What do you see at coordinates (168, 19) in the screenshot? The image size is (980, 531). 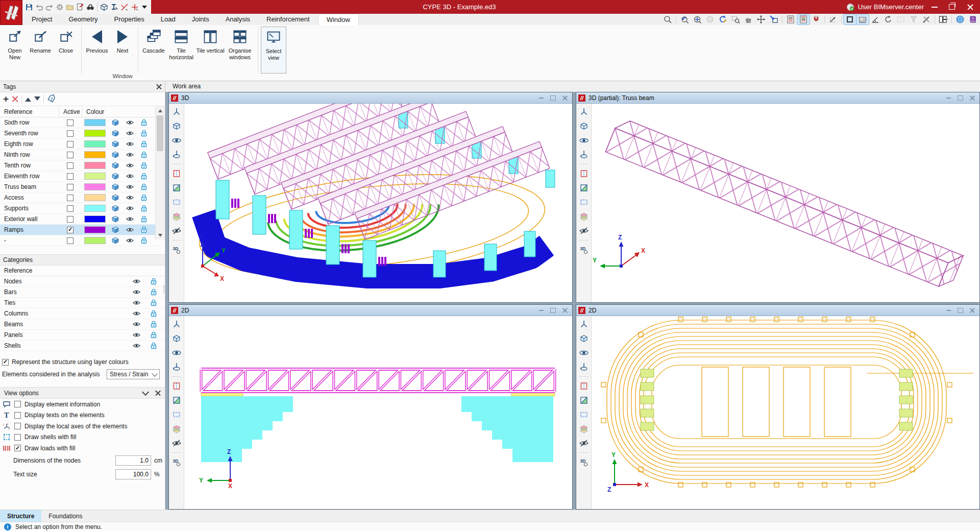 I see `menu-load: Load` at bounding box center [168, 19].